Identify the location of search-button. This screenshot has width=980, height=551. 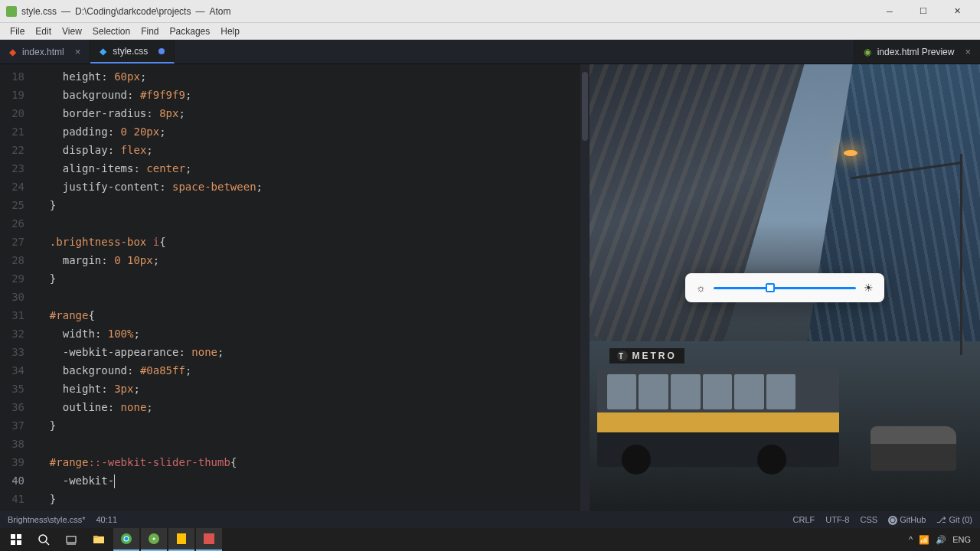
(44, 540).